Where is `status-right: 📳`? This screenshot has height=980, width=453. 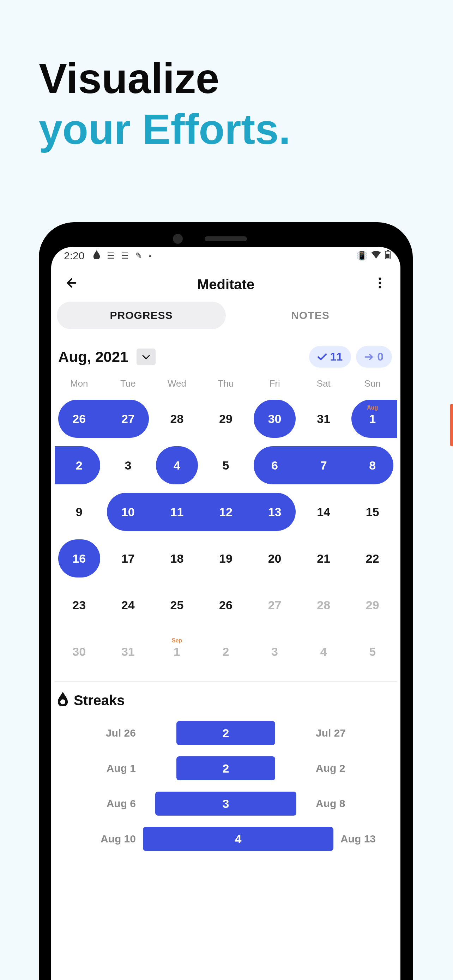 status-right: 📳 is located at coordinates (374, 256).